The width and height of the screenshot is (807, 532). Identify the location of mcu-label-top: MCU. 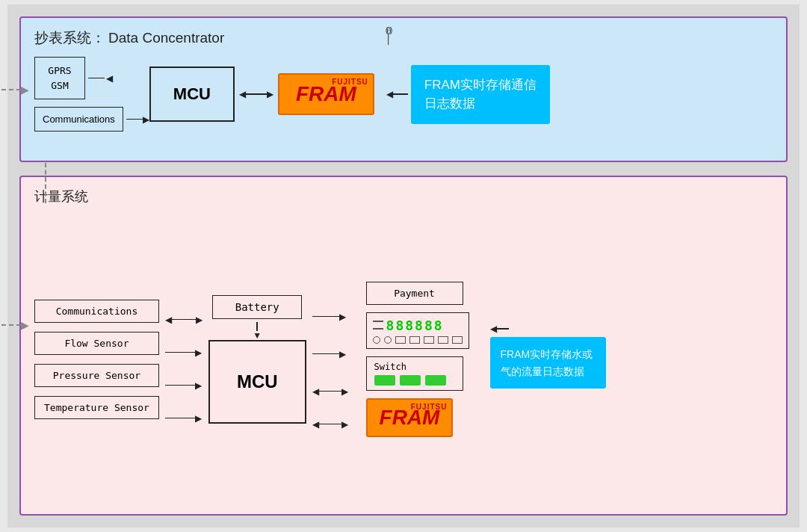
(192, 94).